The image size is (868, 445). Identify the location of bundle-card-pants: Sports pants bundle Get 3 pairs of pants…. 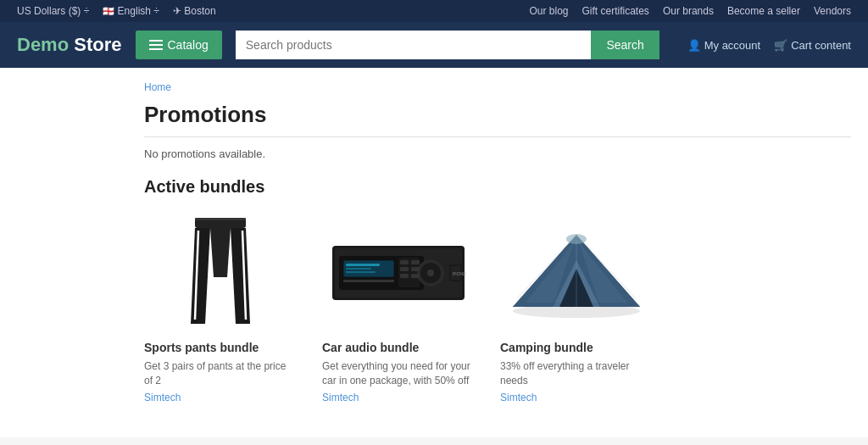
(220, 309).